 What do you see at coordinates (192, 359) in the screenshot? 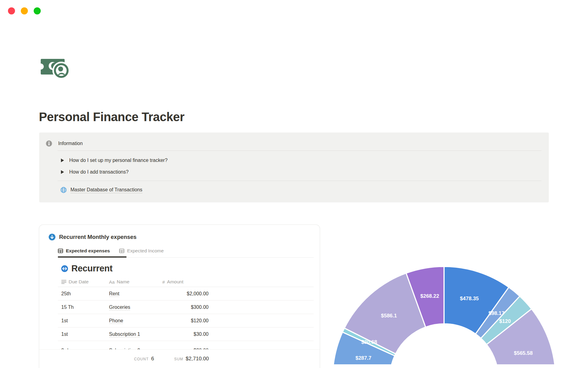
I see `sum-aggregation: SUM $2,710.00` at bounding box center [192, 359].